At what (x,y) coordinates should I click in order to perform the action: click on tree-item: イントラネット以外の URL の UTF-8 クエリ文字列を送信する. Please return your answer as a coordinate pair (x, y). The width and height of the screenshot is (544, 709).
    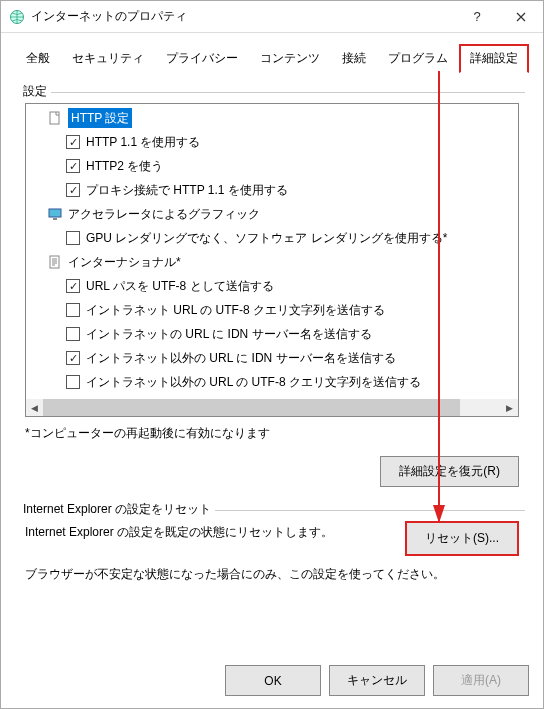
    Looking at the image, I should click on (272, 382).